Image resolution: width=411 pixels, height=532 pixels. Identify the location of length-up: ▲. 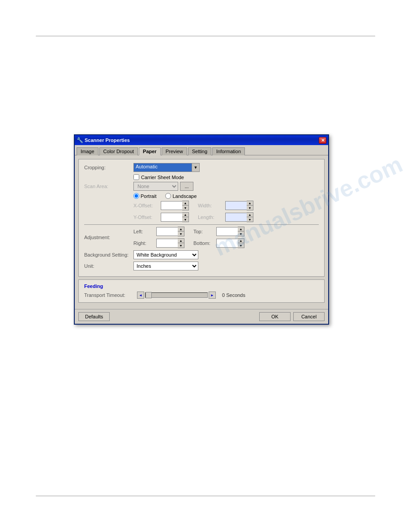
(250, 215).